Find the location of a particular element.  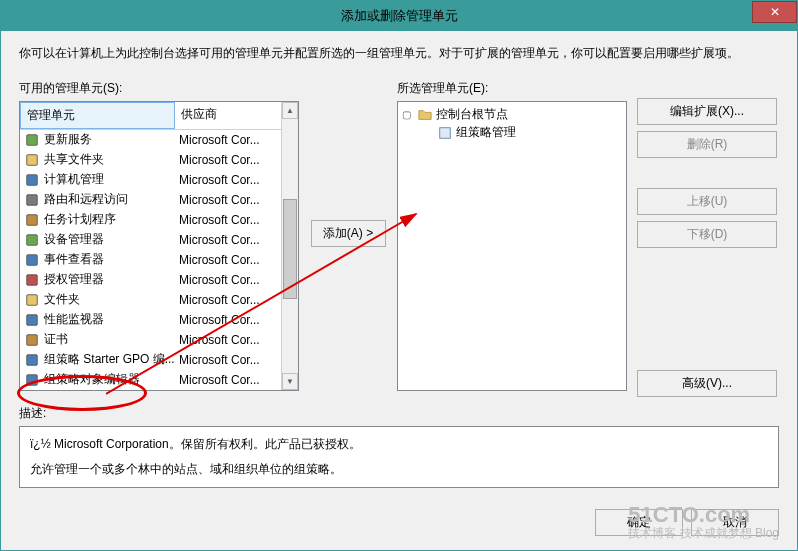

tree-child: 组策略管理 is located at coordinates (512, 133).